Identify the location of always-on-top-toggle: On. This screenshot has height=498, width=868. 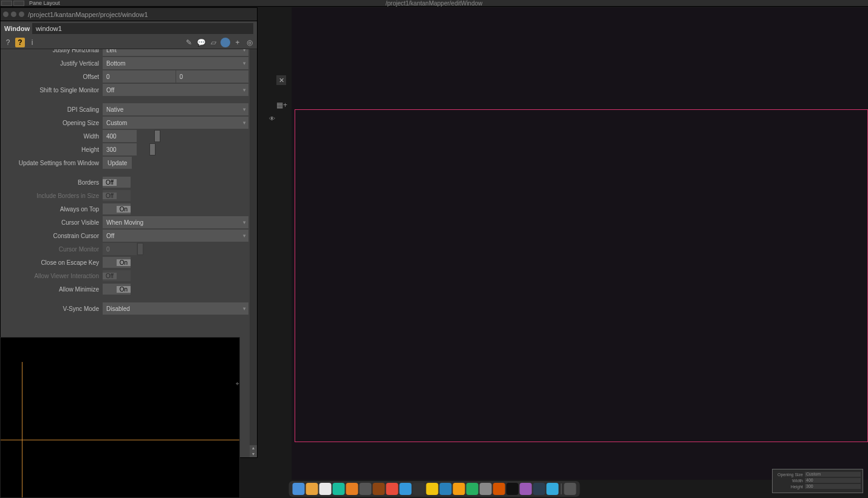
(117, 209).